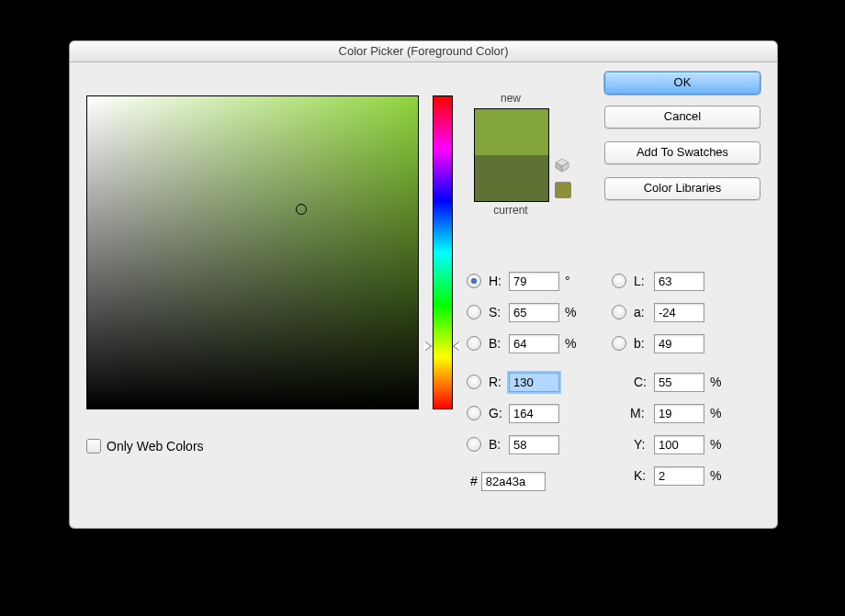 Image resolution: width=845 pixels, height=616 pixels. Describe the element at coordinates (562, 165) in the screenshot. I see `cube-icon` at that location.